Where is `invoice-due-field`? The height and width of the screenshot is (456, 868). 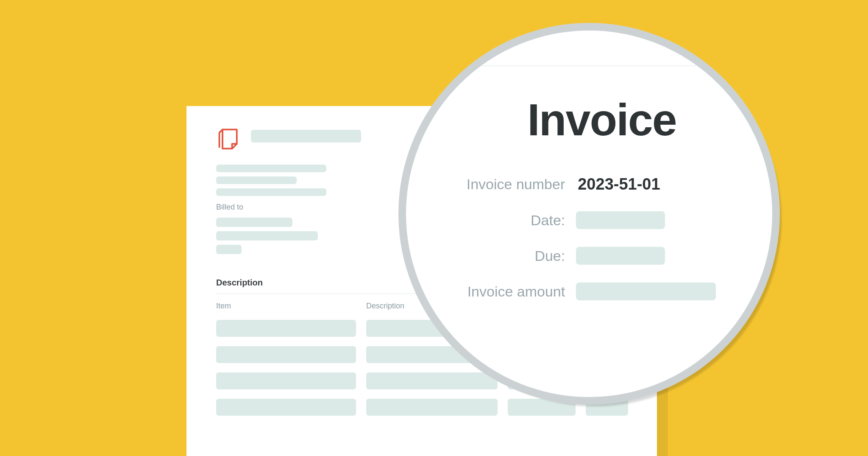 invoice-due-field is located at coordinates (620, 256).